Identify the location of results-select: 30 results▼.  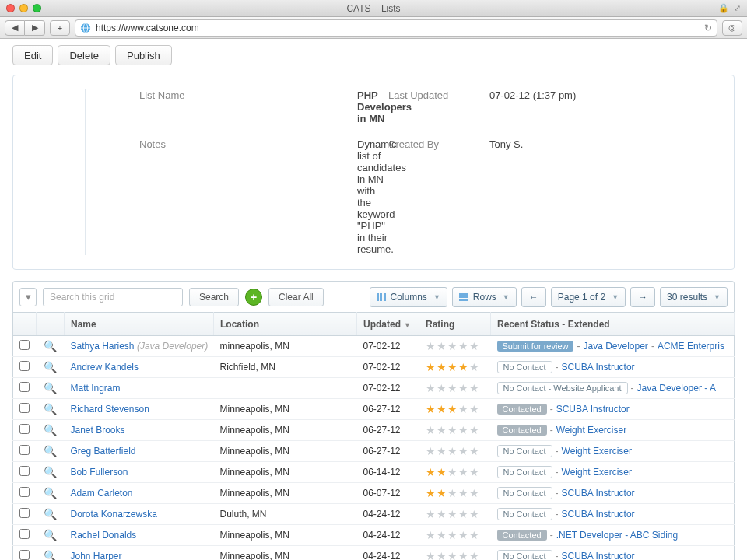
(694, 297).